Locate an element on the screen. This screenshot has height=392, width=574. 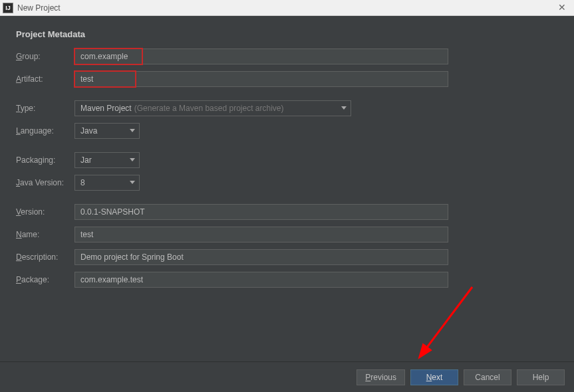
button-bar: Previous Next Cancel Help is located at coordinates (287, 377).